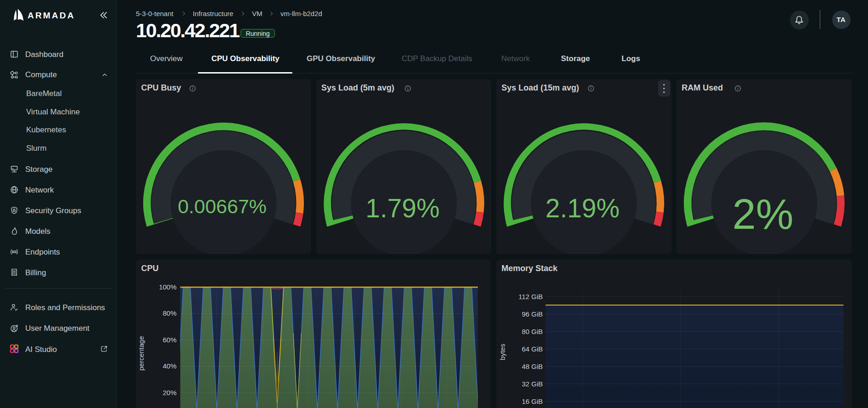  What do you see at coordinates (403, 208) in the screenshot?
I see `svg-text: 1.79%` at bounding box center [403, 208].